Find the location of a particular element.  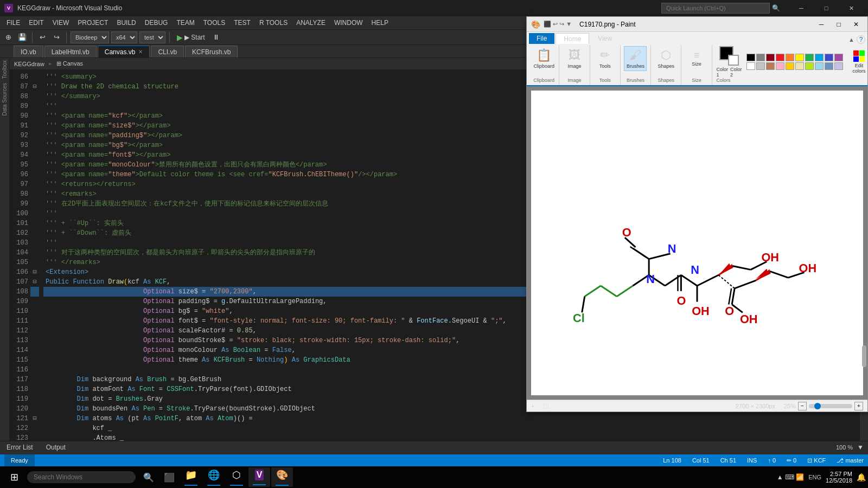

palette-lavender is located at coordinates (839, 66).